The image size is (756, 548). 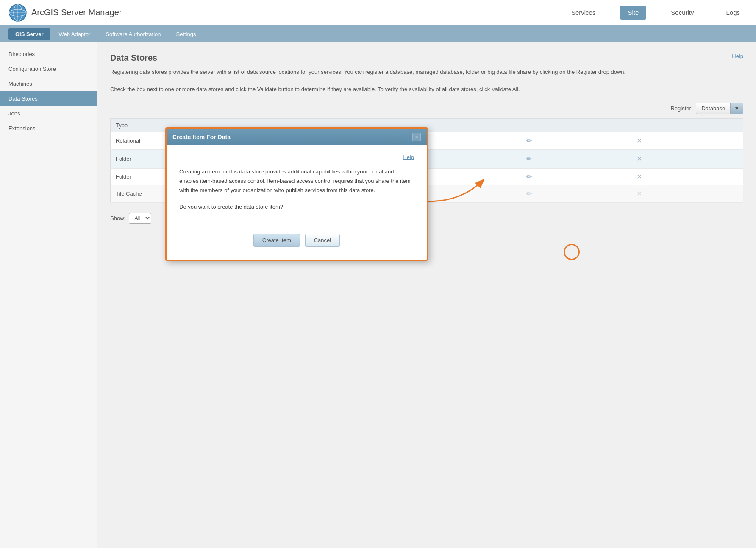 What do you see at coordinates (720, 109) in the screenshot?
I see `register-dropdown: Database ▼` at bounding box center [720, 109].